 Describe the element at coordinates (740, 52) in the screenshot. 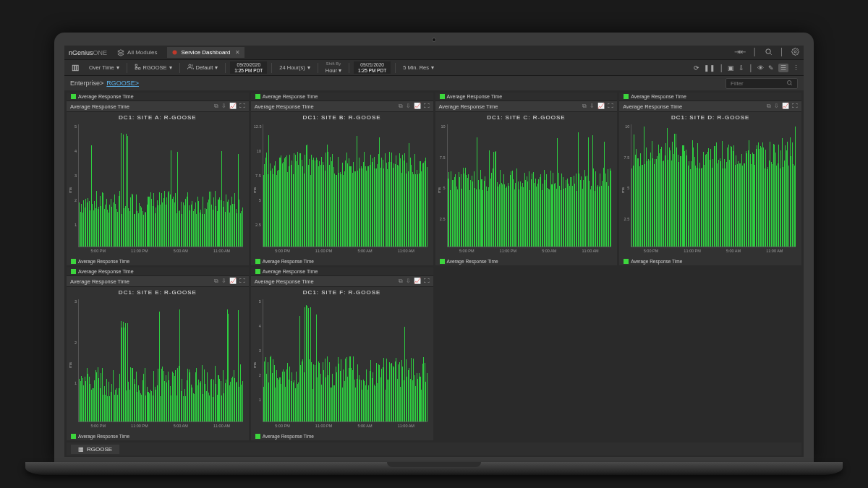

I see `collapse-icon: ⇥⇤` at that location.